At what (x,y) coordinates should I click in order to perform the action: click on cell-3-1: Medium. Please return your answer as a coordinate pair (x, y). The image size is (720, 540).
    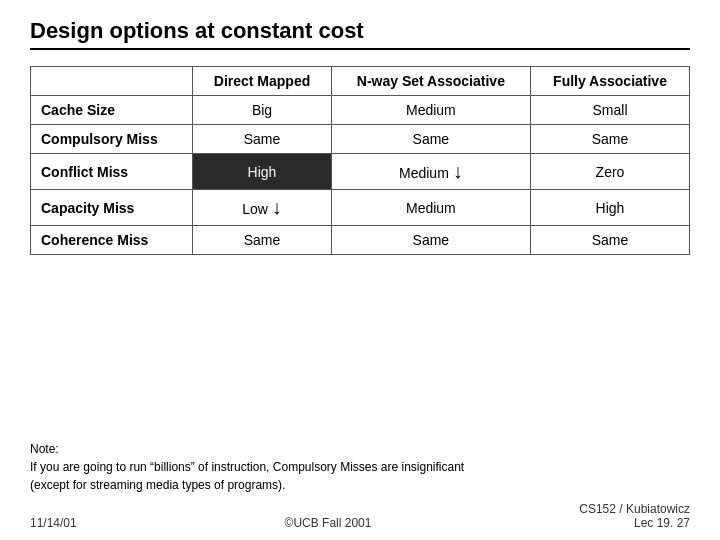
    Looking at the image, I should click on (430, 208).